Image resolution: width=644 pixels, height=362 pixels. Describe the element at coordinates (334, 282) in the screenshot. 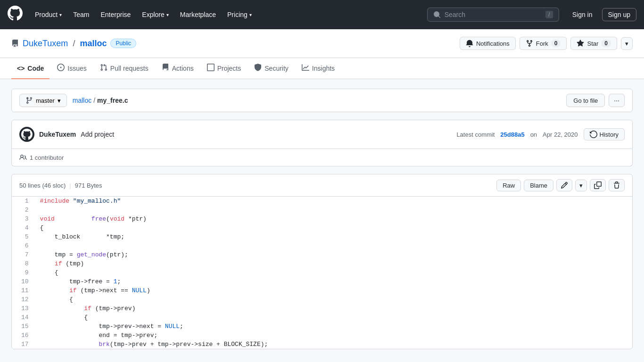

I see `line-code: tmp->free = 1;` at that location.